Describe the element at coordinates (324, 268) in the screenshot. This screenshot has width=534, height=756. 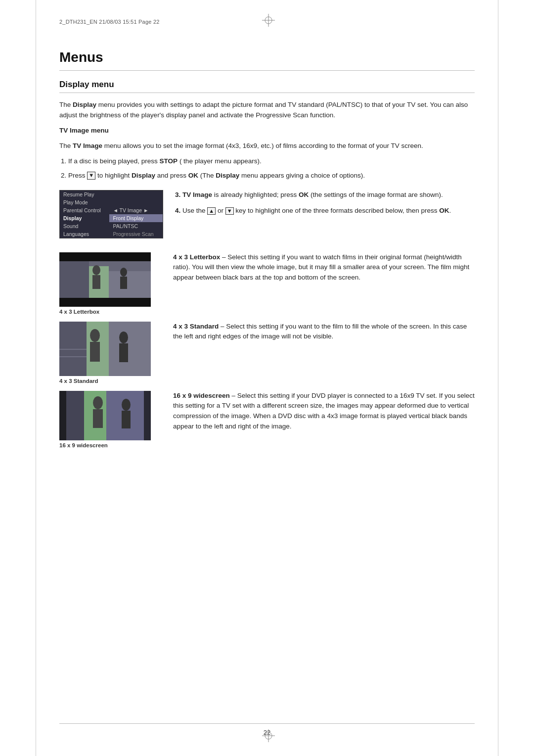
I see `letterbox-description: 4 x 3 Letterbox – Select this setting if…` at that location.